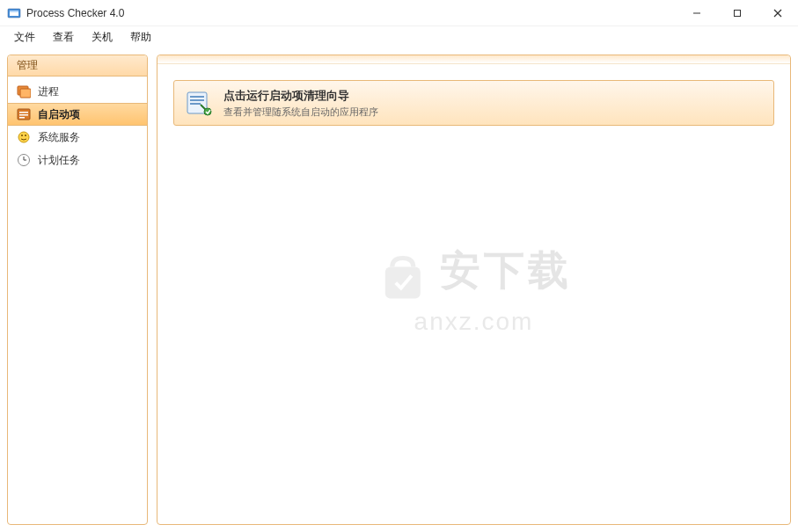 The image size is (798, 532). Describe the element at coordinates (301, 104) in the screenshot. I see `wizard-text: 点击运行启动项清理向导 查看并管理随系统自启动的应用程序` at that location.